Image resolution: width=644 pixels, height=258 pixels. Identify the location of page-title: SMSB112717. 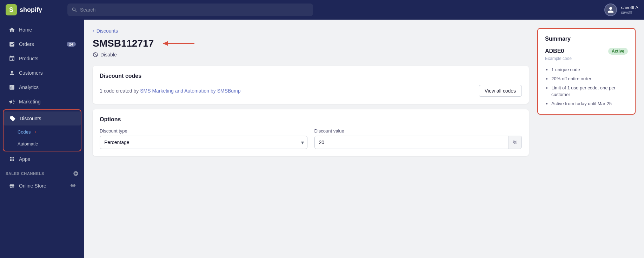
(123, 43).